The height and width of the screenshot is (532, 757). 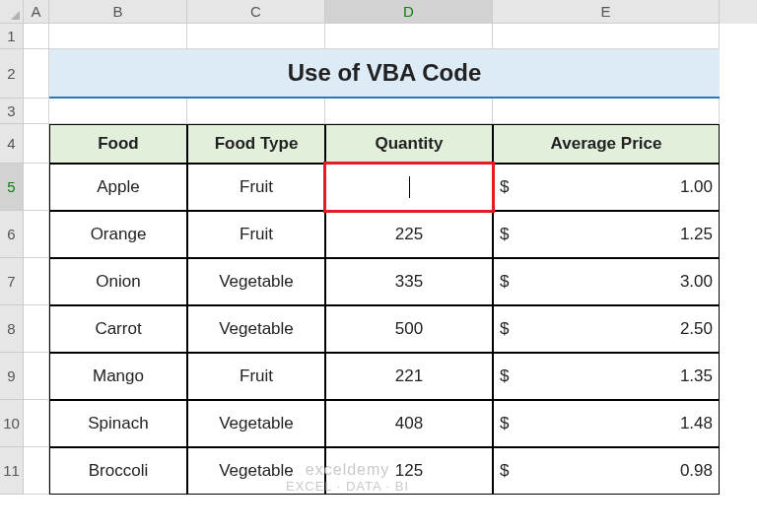 What do you see at coordinates (36, 111) in the screenshot?
I see `cell-A3` at bounding box center [36, 111].